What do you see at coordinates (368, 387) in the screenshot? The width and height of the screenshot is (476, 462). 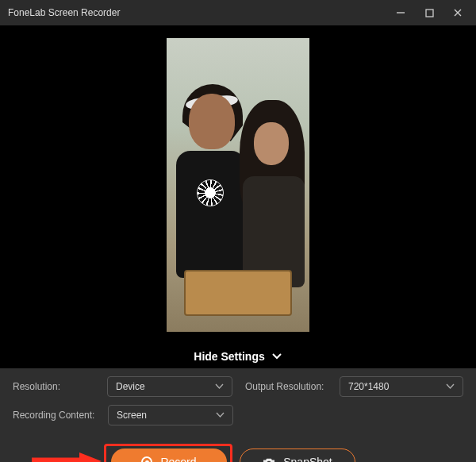 I see `output-resolution-value: 720*1480` at bounding box center [368, 387].